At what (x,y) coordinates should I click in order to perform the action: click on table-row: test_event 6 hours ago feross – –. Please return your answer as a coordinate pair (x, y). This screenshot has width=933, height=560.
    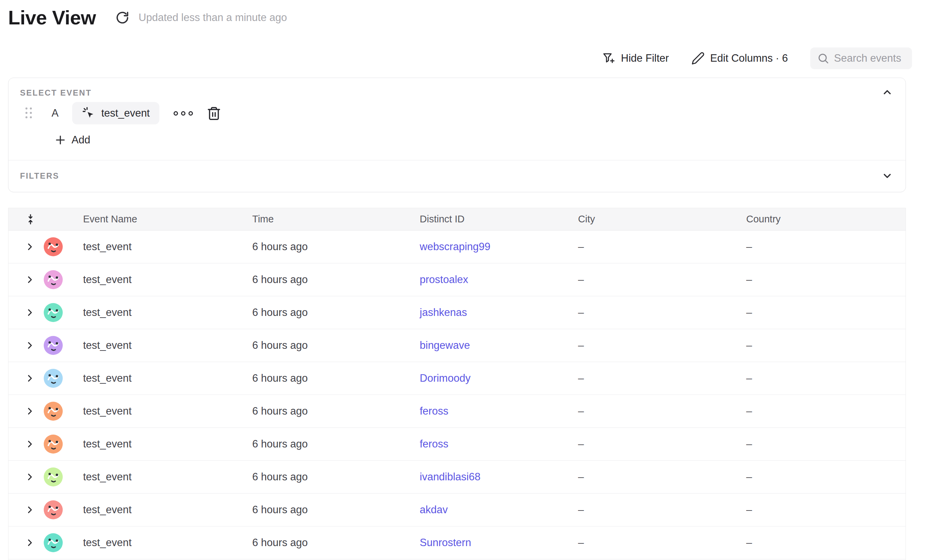
    Looking at the image, I should click on (457, 445).